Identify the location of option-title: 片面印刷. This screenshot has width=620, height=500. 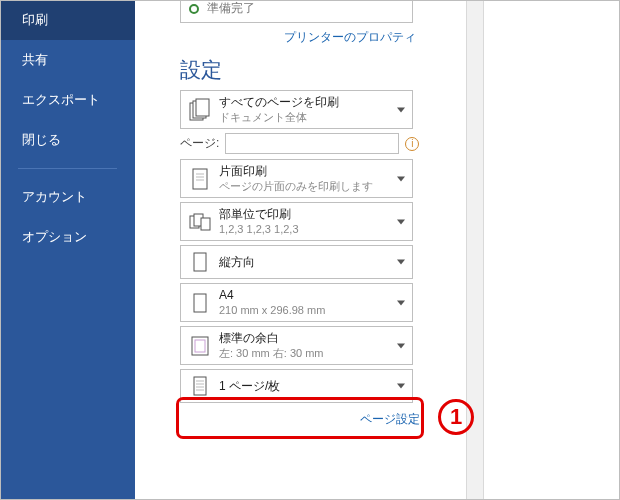
(312, 171).